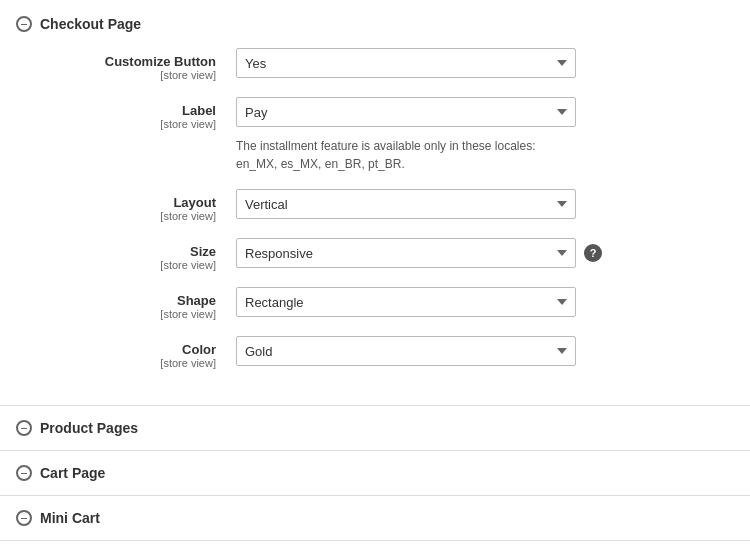 This screenshot has width=750, height=550. I want to click on layout-select-row: Vertical Horizontal, so click(406, 204).